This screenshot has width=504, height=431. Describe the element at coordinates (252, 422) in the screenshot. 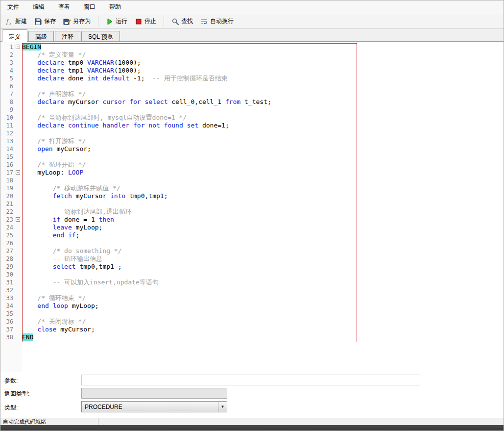

I see `status-bar: 自动完成代码就绪` at that location.